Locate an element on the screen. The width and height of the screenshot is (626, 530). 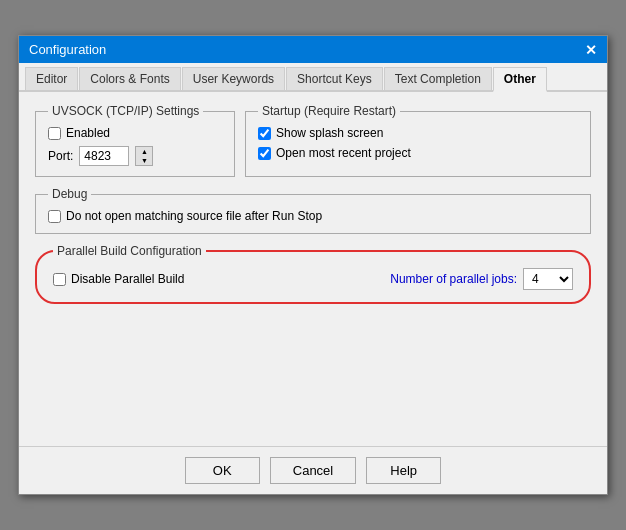
port-row: Port: ▲ ▼ is located at coordinates (135, 156).